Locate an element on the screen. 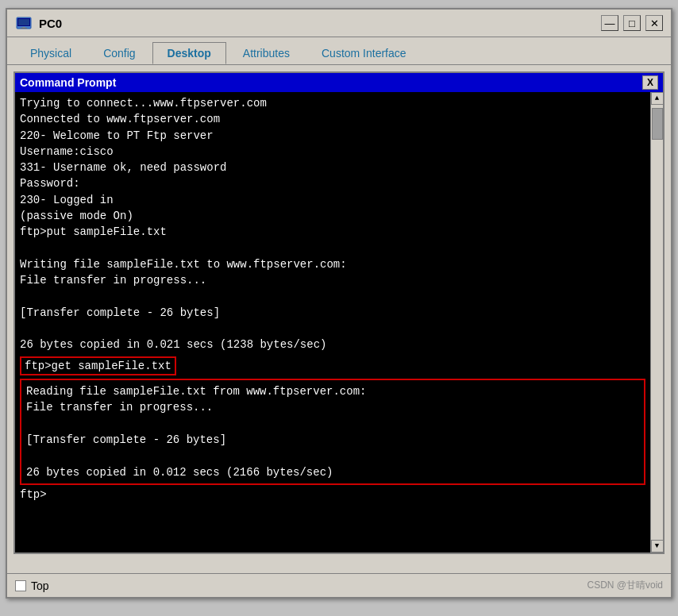 This screenshot has width=678, height=616. window-controls: — □ ✕ is located at coordinates (632, 23).